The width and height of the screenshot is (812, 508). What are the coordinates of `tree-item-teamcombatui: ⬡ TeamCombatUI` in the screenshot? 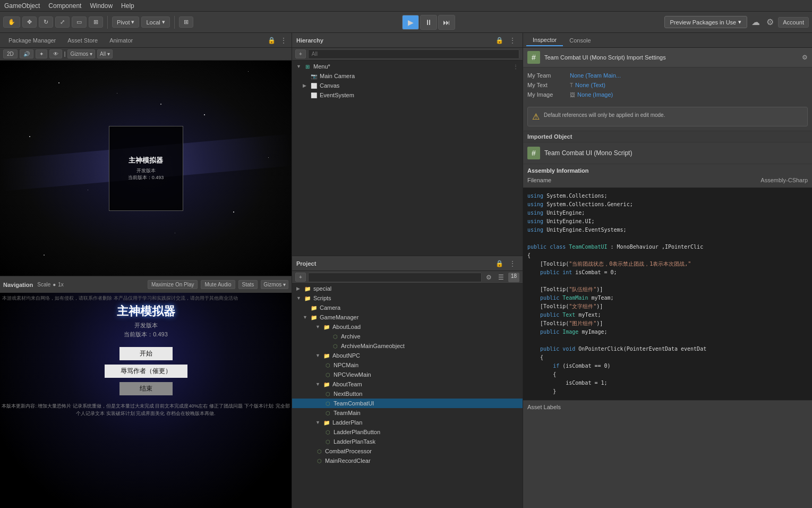 It's located at (407, 403).